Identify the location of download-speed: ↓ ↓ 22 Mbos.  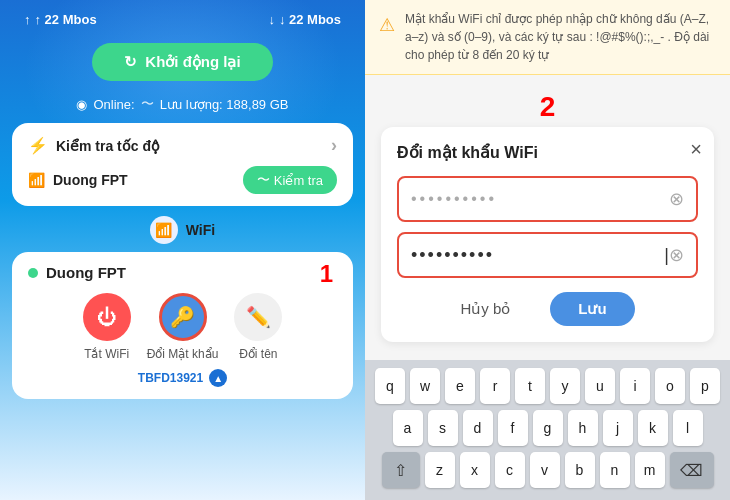
(304, 20).